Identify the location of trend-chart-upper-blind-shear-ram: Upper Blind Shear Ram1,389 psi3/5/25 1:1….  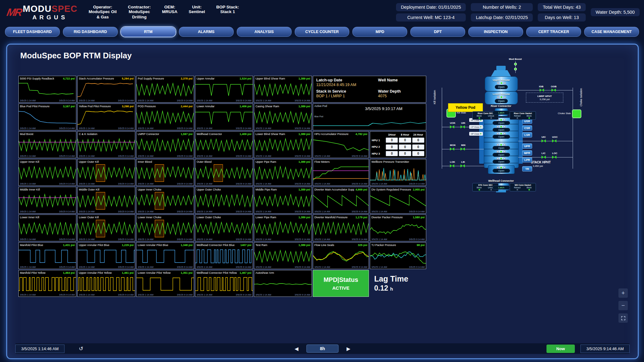
(283, 89).